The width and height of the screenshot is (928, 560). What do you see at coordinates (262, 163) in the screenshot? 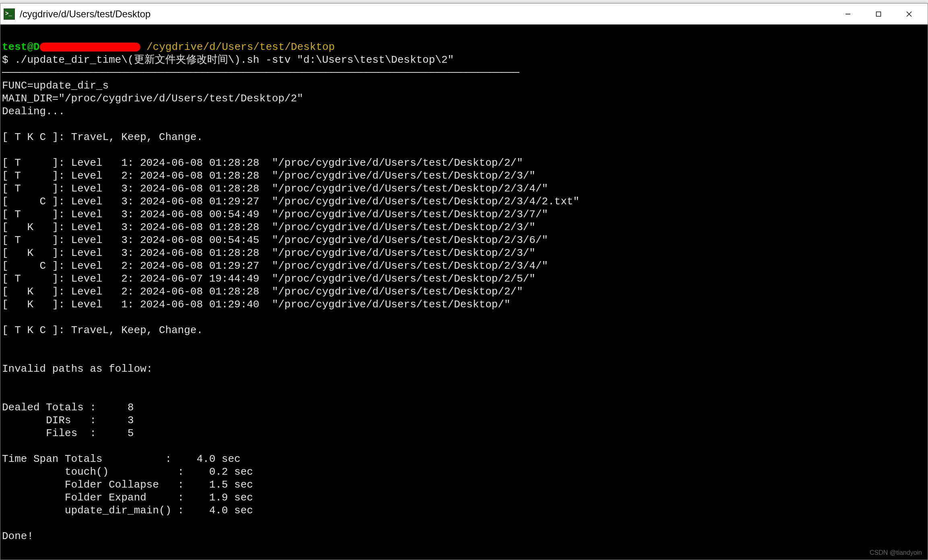
I see `output-row: [ T ]: Level 1: 2024-06-08 01:28:28 "/pr…` at bounding box center [262, 163].